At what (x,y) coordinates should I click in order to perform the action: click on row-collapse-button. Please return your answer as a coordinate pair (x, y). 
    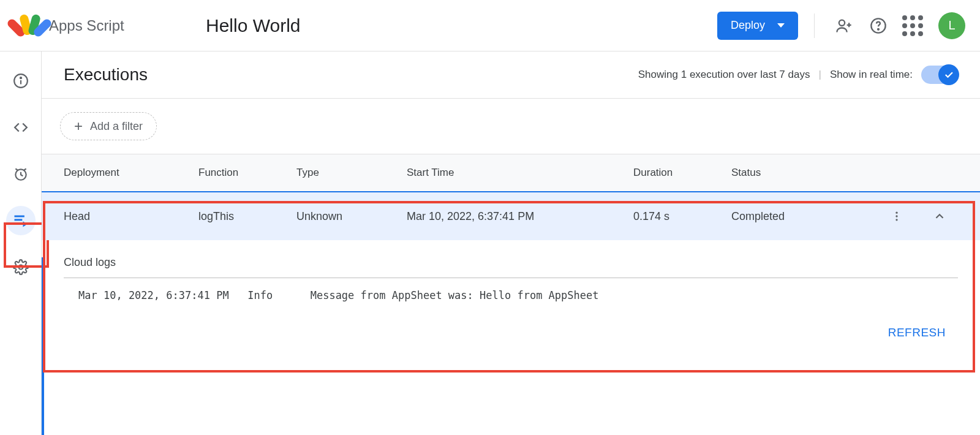
    Looking at the image, I should click on (940, 216).